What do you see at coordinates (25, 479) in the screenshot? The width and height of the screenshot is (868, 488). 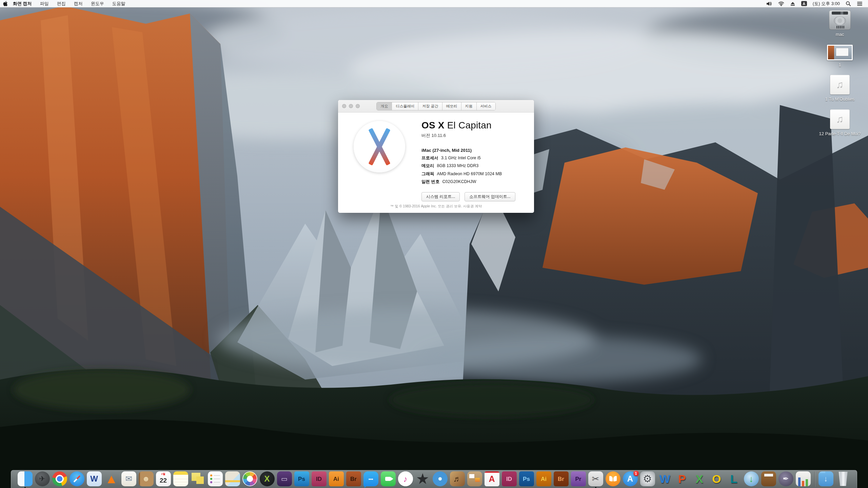 I see `finder-icon` at bounding box center [25, 479].